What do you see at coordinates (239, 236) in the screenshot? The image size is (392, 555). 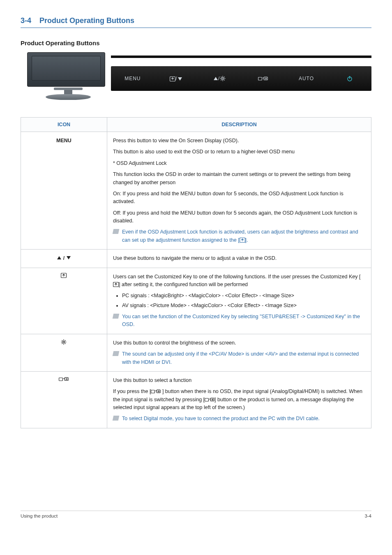 I see `menu-note: Even if the OSD Adjustment Lock function…` at bounding box center [239, 236].